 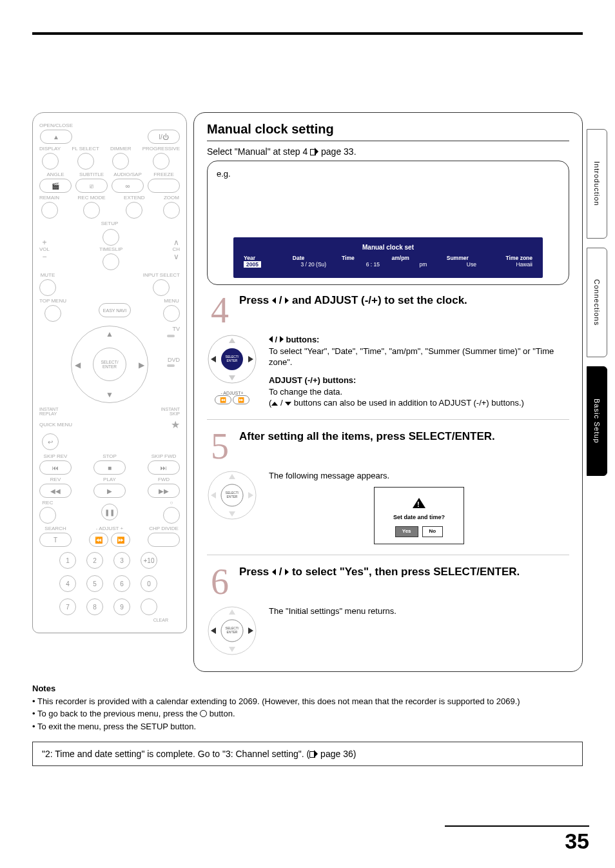 What do you see at coordinates (164, 175) in the screenshot?
I see `freeze-label: FREEZE` at bounding box center [164, 175].